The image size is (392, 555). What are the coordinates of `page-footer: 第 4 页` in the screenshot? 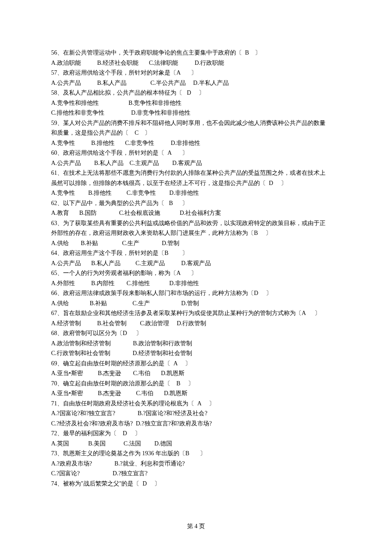 It's located at (196, 526).